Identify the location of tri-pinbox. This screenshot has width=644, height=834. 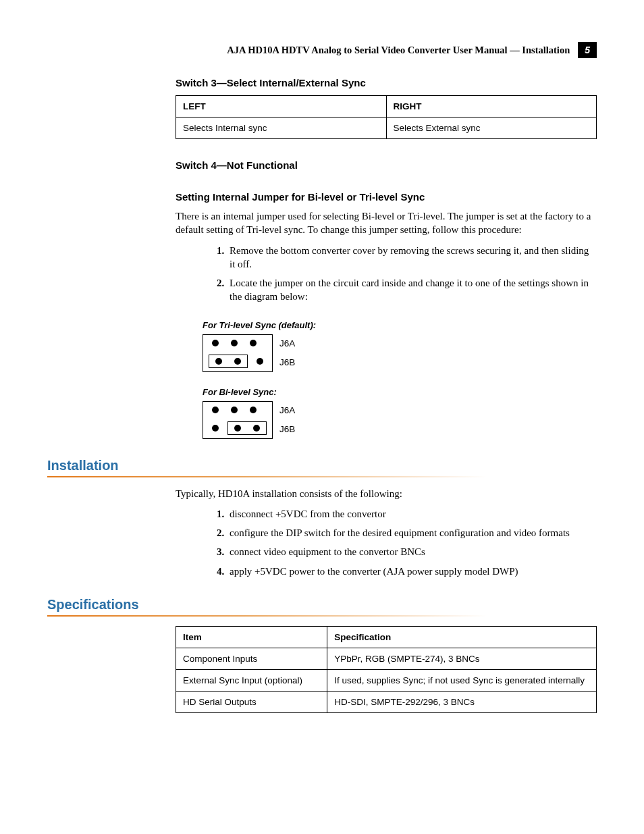
(238, 353).